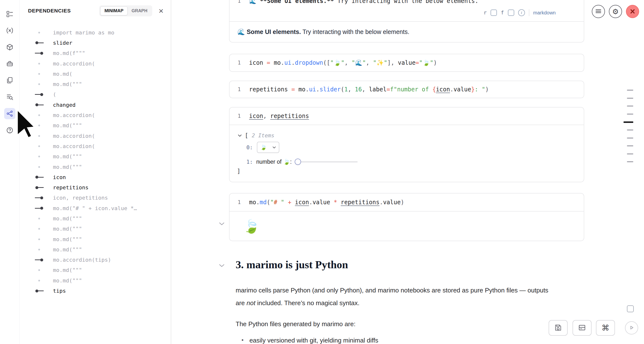 The height and width of the screenshot is (344, 644). Describe the element at coordinates (494, 13) in the screenshot. I see `run-checkbox` at that location.